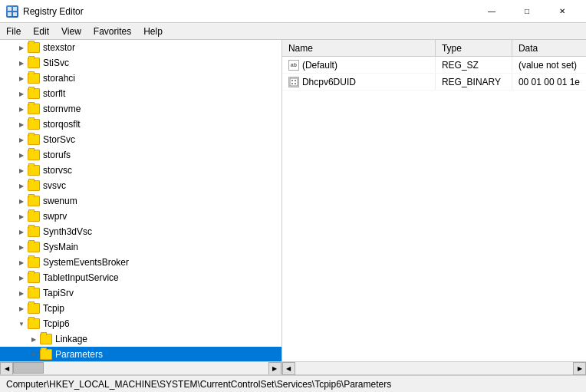  What do you see at coordinates (141, 262) in the screenshot?
I see `tree-item-systemeventsbroker: ▶ SystemEventsBroker` at bounding box center [141, 262].